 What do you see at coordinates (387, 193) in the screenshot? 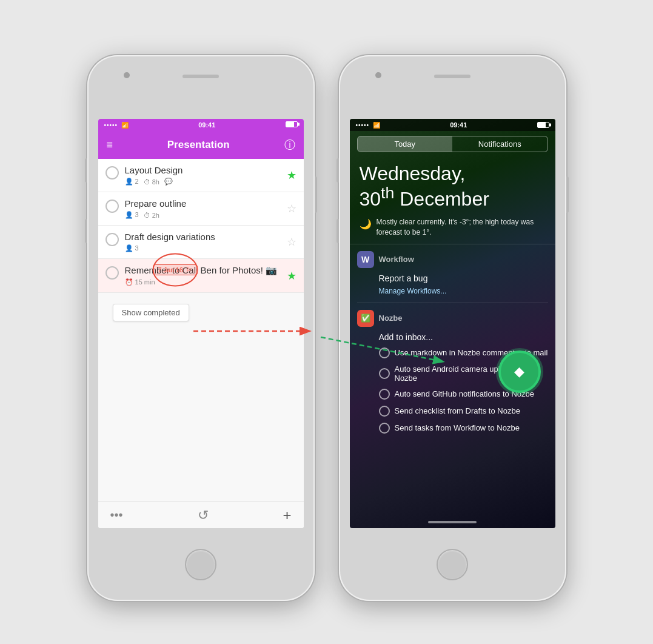
I see `ordinal: th` at bounding box center [387, 193].